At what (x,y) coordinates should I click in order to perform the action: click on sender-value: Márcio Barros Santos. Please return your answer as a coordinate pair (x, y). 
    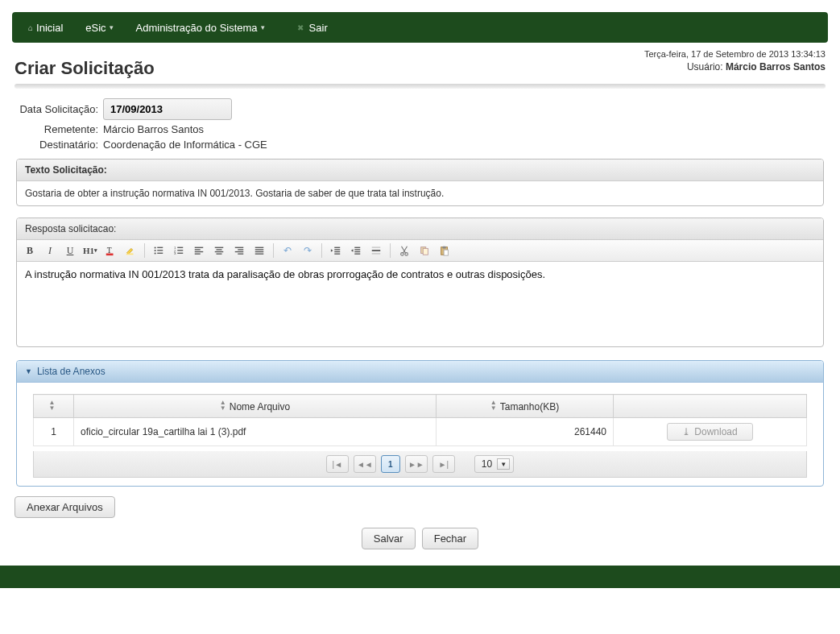
    Looking at the image, I should click on (153, 129).